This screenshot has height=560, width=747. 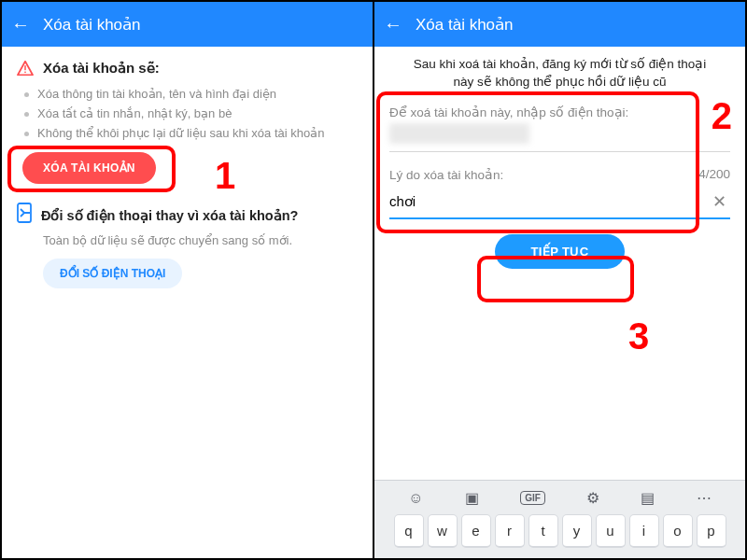 I want to click on key: q, so click(x=409, y=531).